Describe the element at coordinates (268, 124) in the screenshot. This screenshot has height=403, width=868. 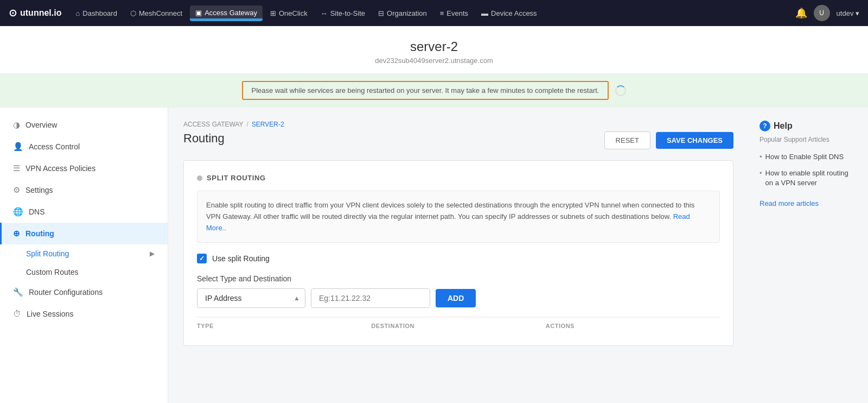
I see `breadcrumb-current: SERVER-2` at that location.